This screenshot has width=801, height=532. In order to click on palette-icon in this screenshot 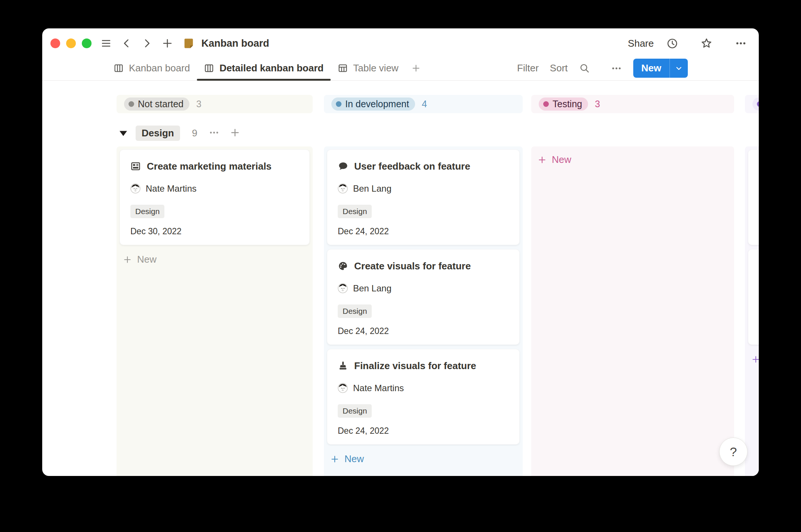, I will do `click(343, 266)`.